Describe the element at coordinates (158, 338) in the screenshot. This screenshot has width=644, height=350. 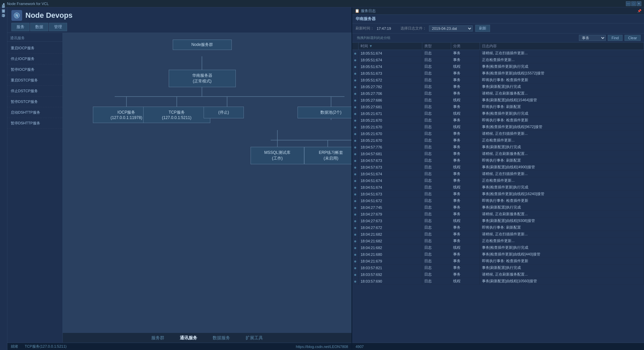
I see `tab-service-group: 服务群` at that location.